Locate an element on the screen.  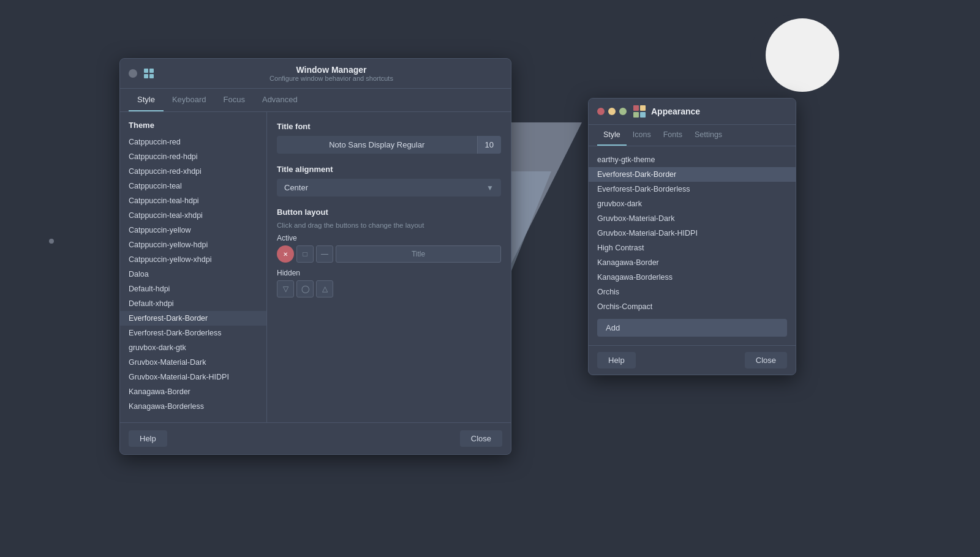
theme-list: Catppuccin-red Catppuccin-red-hdpi Catpp… is located at coordinates (194, 274).